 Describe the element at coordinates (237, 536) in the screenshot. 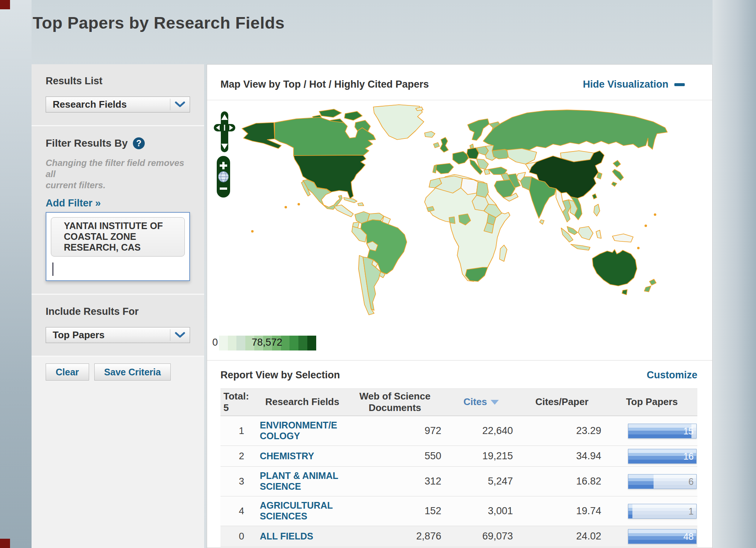

I see `row-rank: 0` at that location.